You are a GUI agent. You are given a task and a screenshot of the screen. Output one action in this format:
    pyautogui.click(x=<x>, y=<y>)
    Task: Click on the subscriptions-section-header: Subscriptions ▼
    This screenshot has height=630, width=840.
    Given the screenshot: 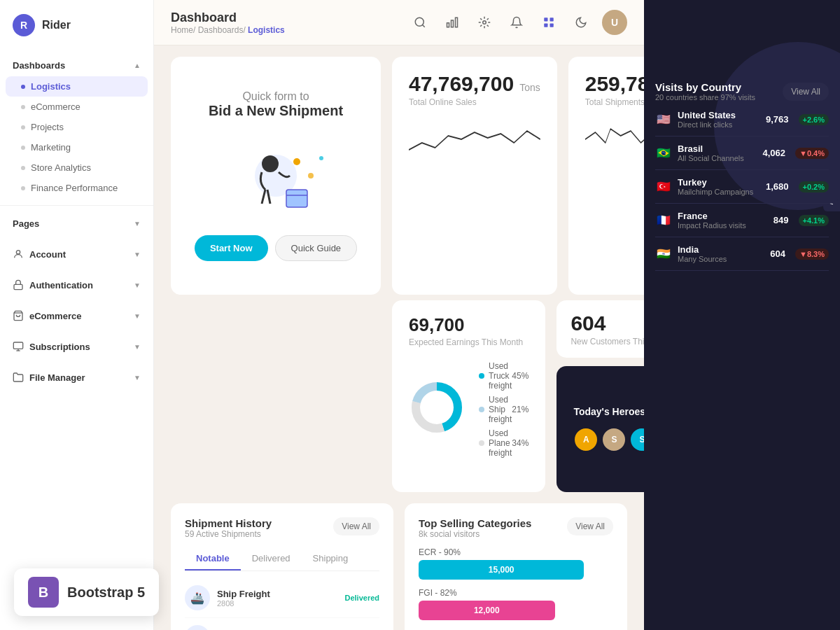 What is the action you would take?
    pyautogui.click(x=77, y=346)
    